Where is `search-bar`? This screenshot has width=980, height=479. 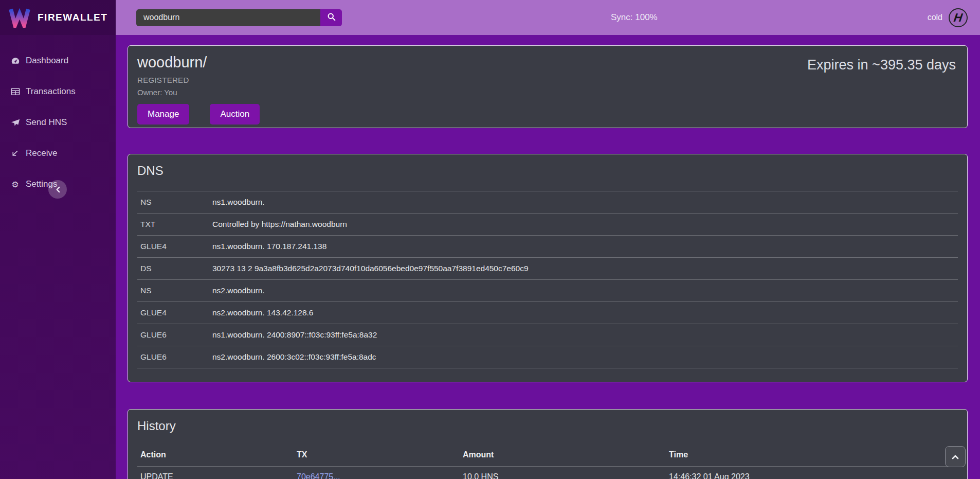 search-bar is located at coordinates (239, 17).